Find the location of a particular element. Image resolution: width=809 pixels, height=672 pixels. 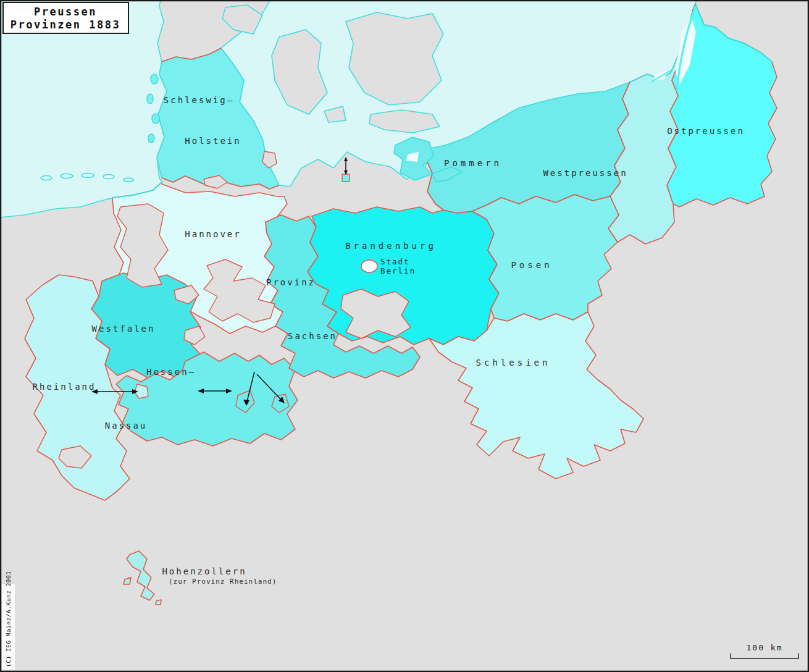

title-box: Preussen Provinzen 1883 is located at coordinates (65, 18).